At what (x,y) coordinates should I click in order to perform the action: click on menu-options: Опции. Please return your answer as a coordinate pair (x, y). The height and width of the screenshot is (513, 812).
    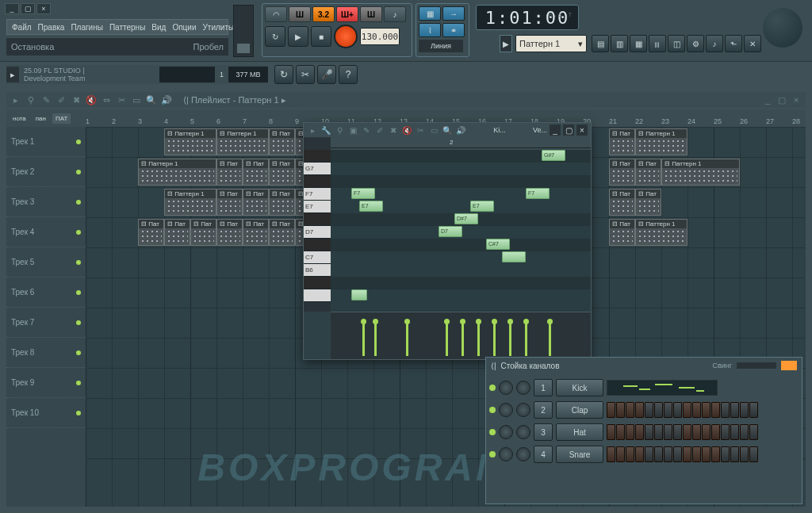
    Looking at the image, I should click on (184, 27).